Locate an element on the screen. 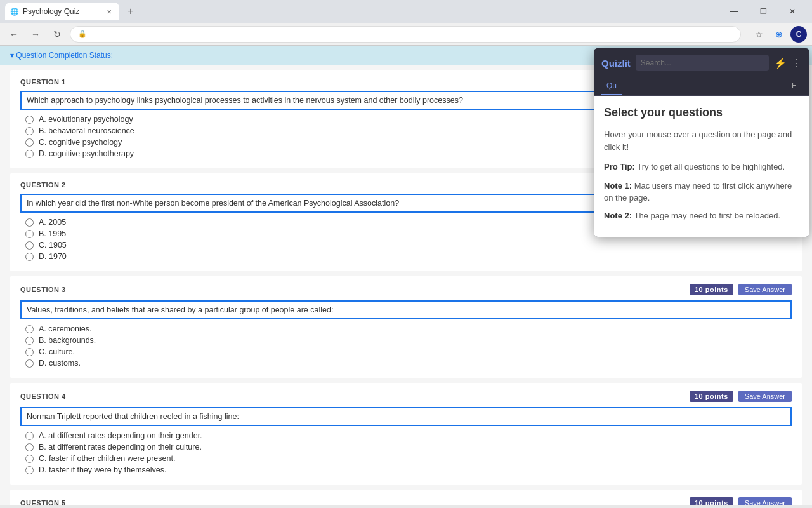 The image size is (812, 508). back-button: ← is located at coordinates (14, 34).